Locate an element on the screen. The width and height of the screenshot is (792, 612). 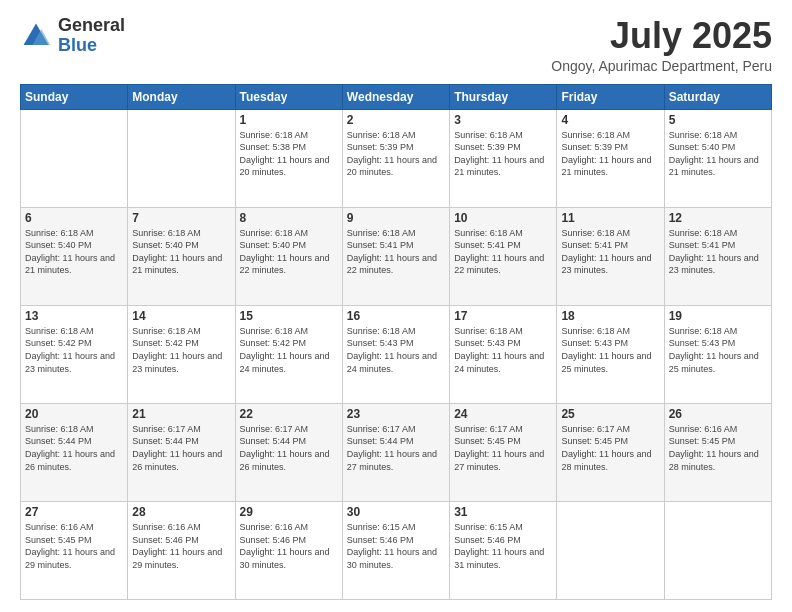
calendar-cell: 5Sunrise: 6:18 AMSunset: 5:40 PMDaylight… is located at coordinates (718, 158).